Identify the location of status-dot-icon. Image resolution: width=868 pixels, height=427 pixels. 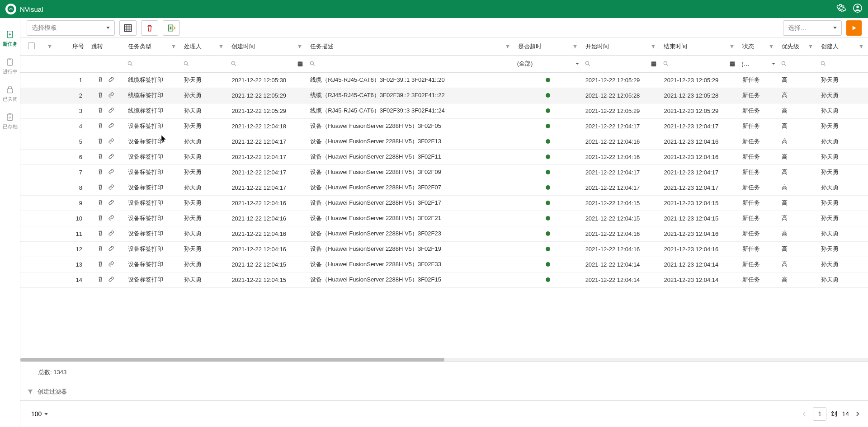
(548, 95).